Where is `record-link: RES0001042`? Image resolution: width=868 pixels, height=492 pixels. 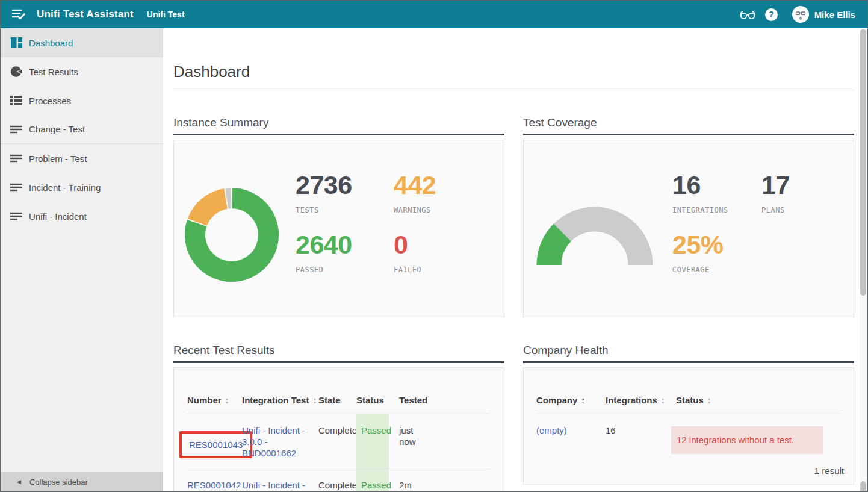 record-link: RES0001042 is located at coordinates (214, 485).